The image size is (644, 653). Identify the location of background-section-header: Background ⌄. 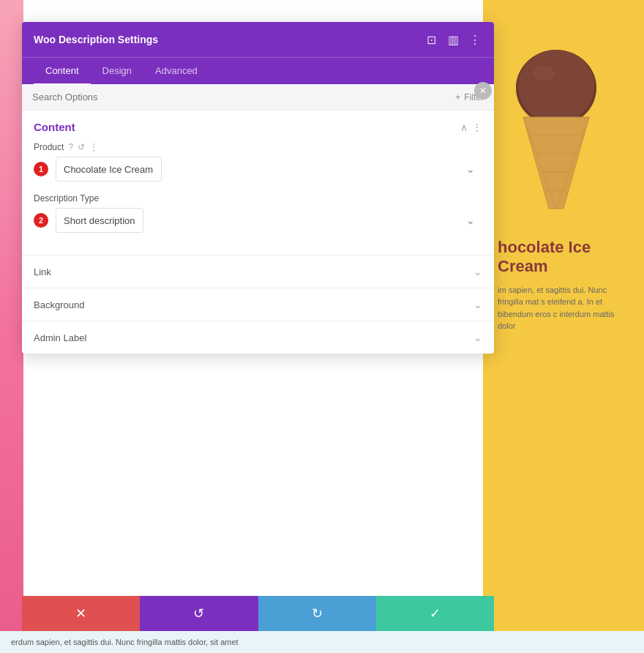
(258, 305).